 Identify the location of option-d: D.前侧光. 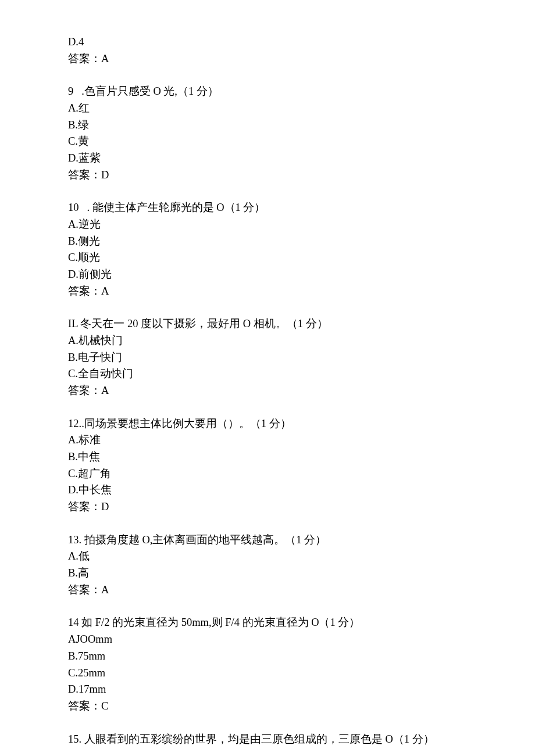
(272, 274).